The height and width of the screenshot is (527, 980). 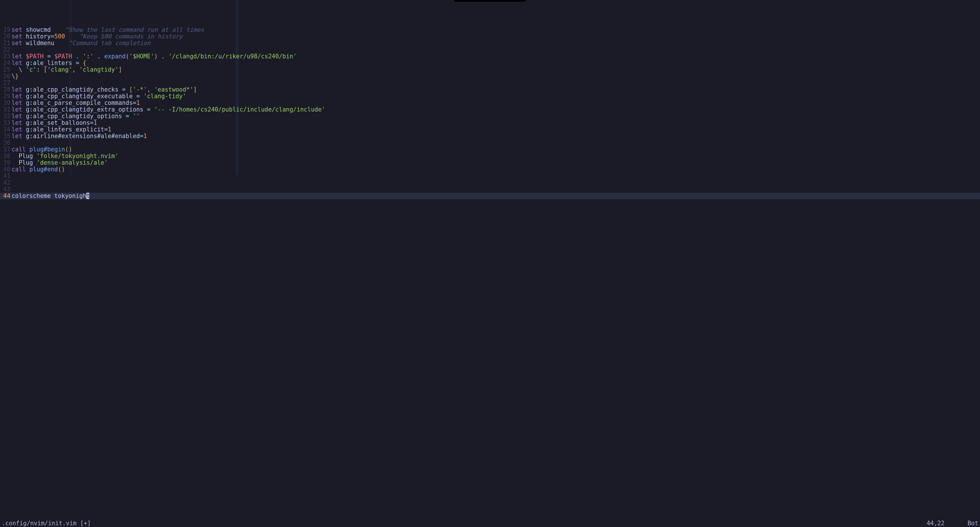 I want to click on code-content: set wildmenu "Command tab completion, so click(x=81, y=43).